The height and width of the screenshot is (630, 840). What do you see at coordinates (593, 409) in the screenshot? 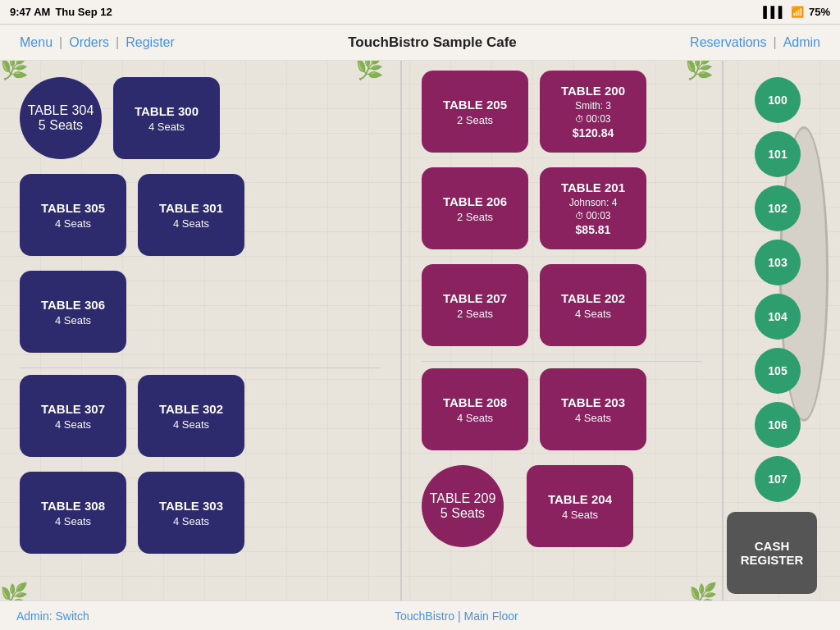
I see `table-203: TABLE 203 4 Seats` at bounding box center [593, 409].